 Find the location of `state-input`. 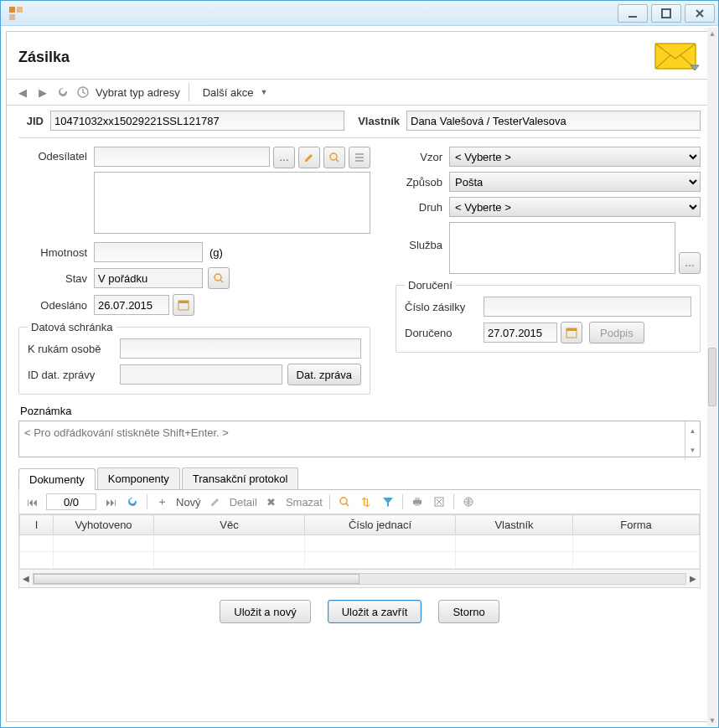

state-input is located at coordinates (148, 278).